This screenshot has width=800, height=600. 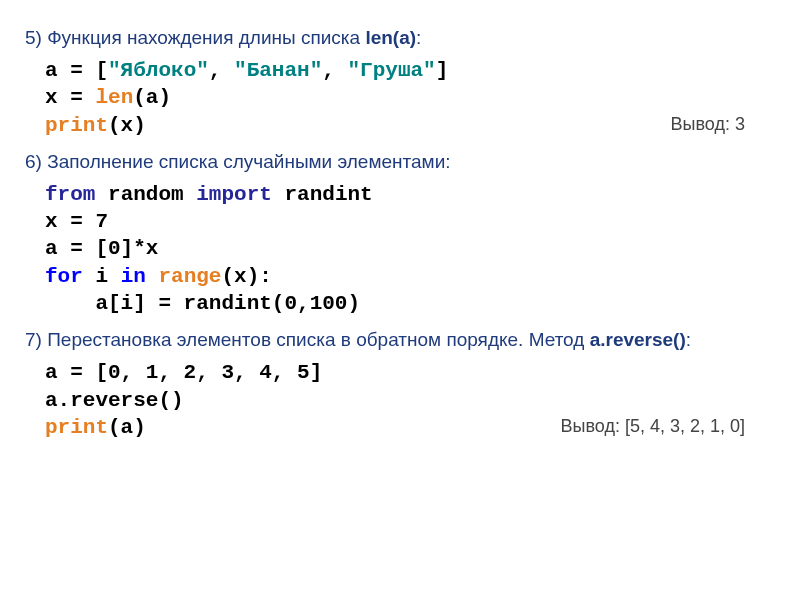 I want to click on section5-heading-prefix: 5) Функция нахождения длины списка, so click(x=195, y=38).